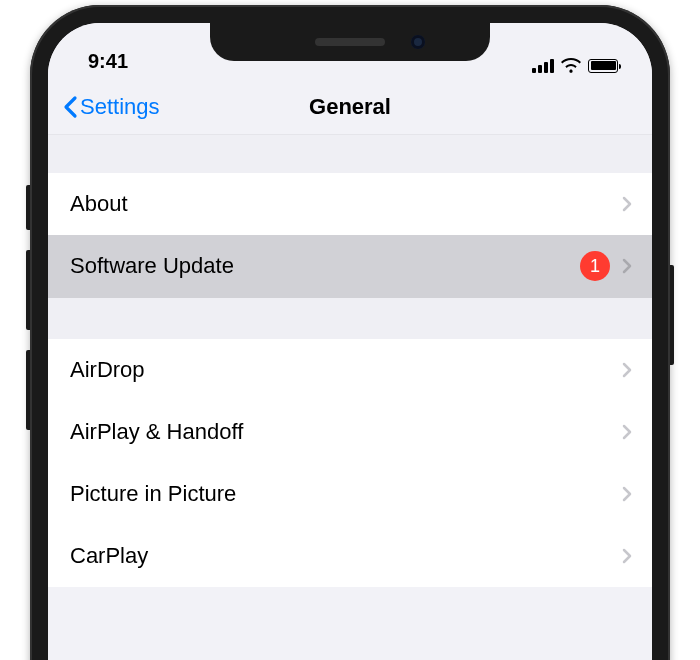  Describe the element at coordinates (350, 266) in the screenshot. I see `row-software-update: Software Update 1` at that location.